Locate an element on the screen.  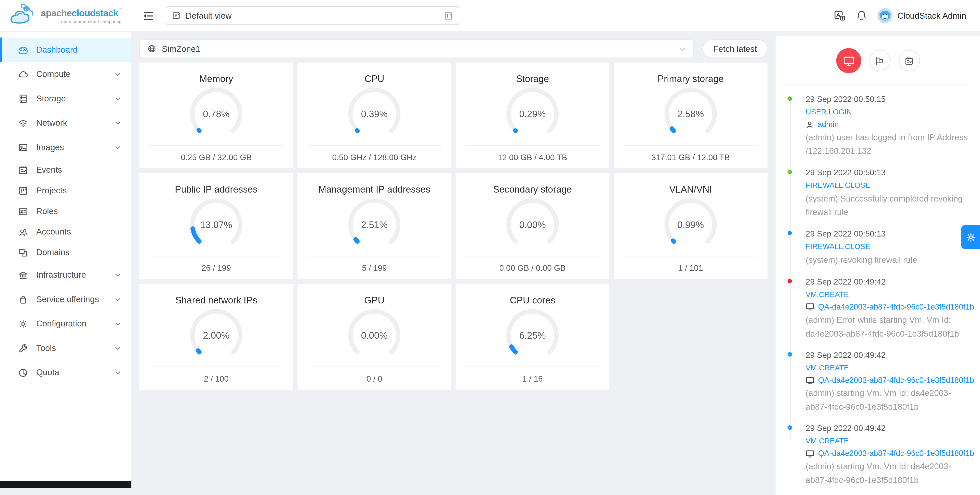
flag-icon is located at coordinates (880, 61).